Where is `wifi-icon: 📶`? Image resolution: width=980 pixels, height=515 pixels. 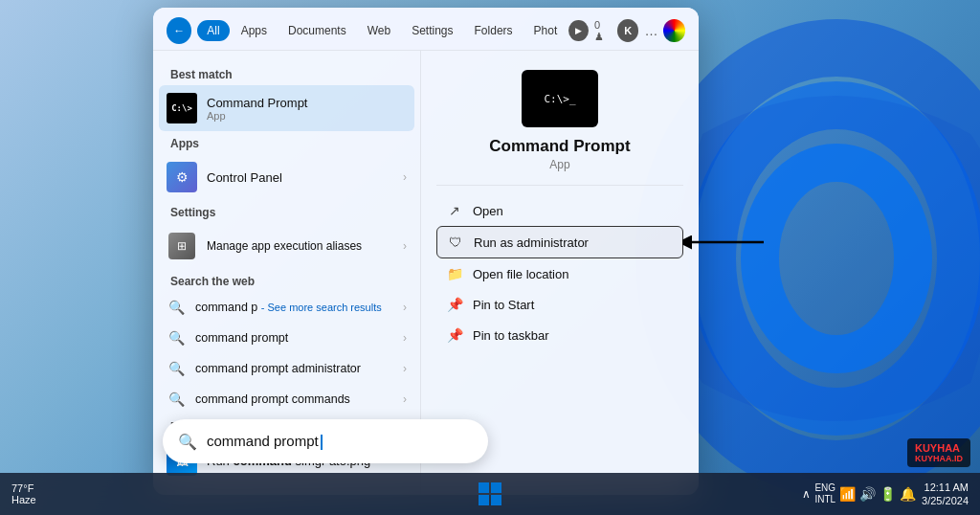
wifi-icon: 📶 is located at coordinates (848, 494).